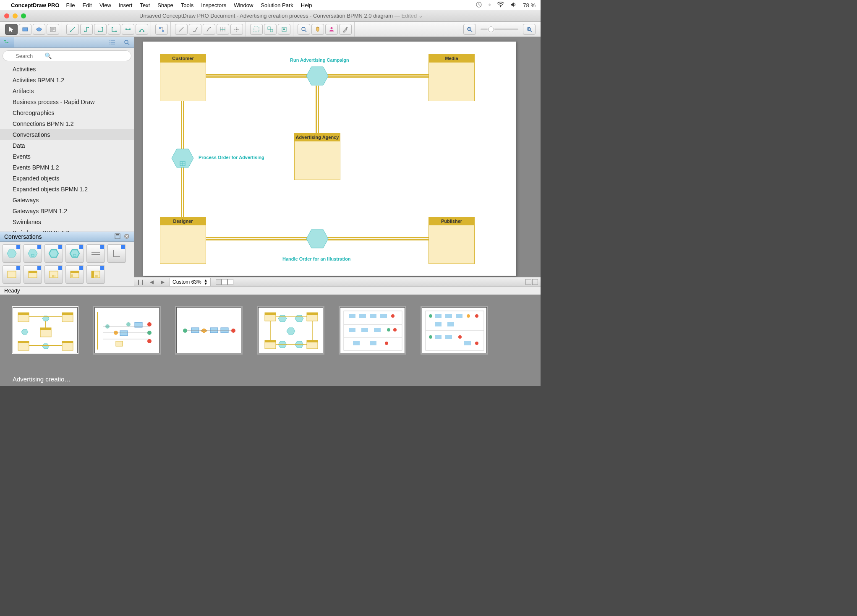 This screenshot has width=857, height=616. I want to click on zoom-slider, so click(499, 29).